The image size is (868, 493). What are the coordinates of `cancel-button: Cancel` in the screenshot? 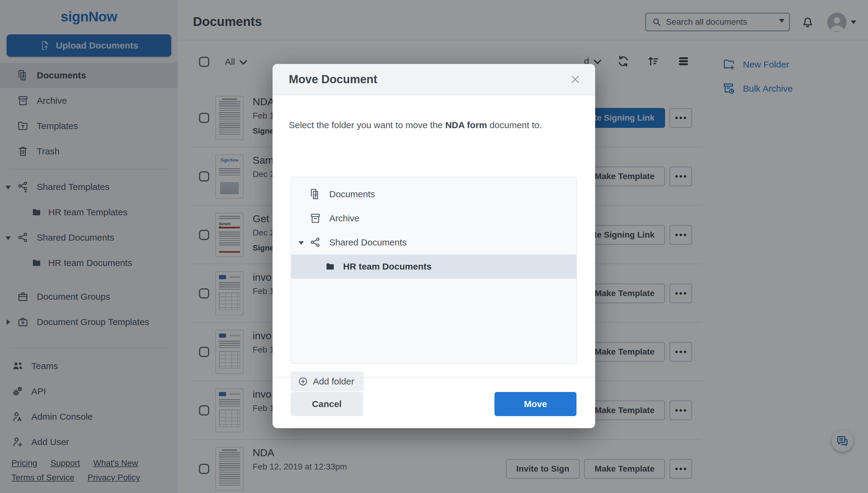 It's located at (327, 404).